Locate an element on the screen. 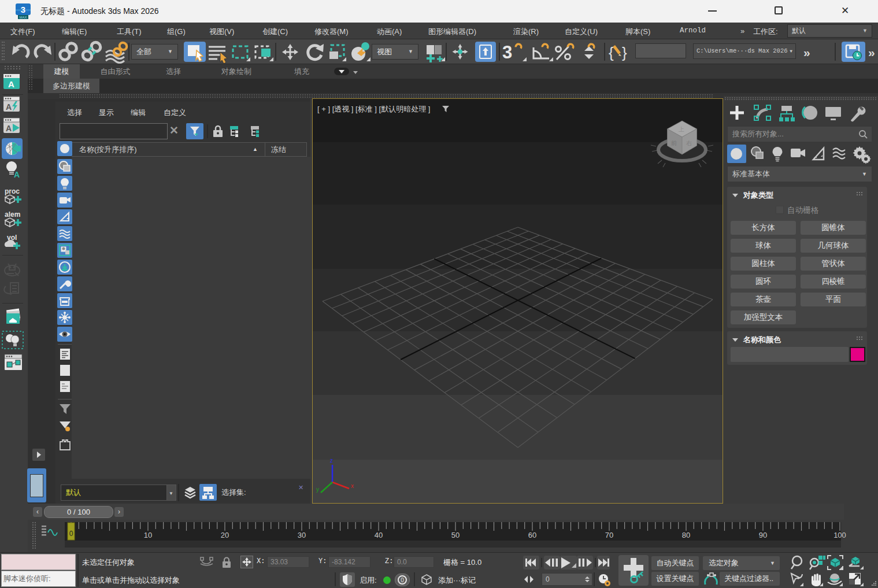 This screenshot has width=878, height=588. svg-text: 60 is located at coordinates (532, 535).